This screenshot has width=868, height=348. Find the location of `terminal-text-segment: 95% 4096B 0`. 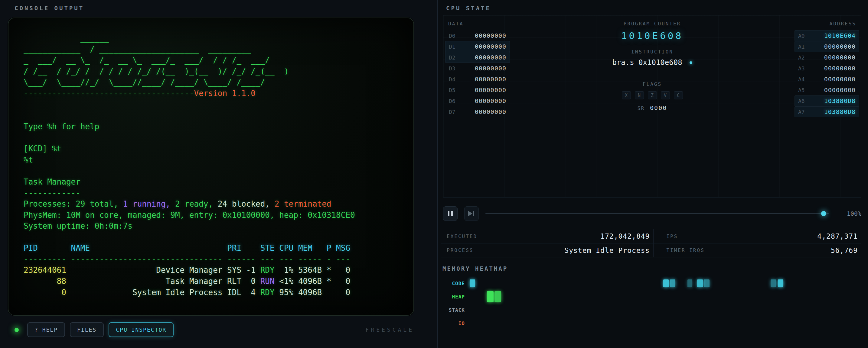

terminal-text-segment: 95% 4096B 0 is located at coordinates (312, 292).